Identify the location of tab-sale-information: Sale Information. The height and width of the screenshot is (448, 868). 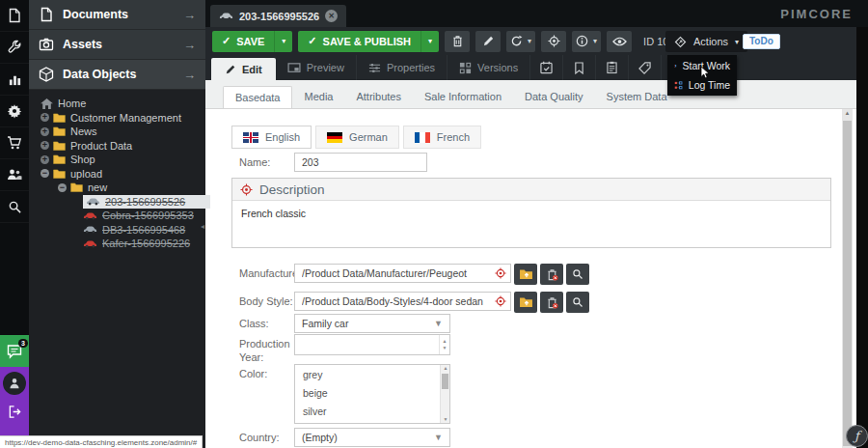
(463, 98).